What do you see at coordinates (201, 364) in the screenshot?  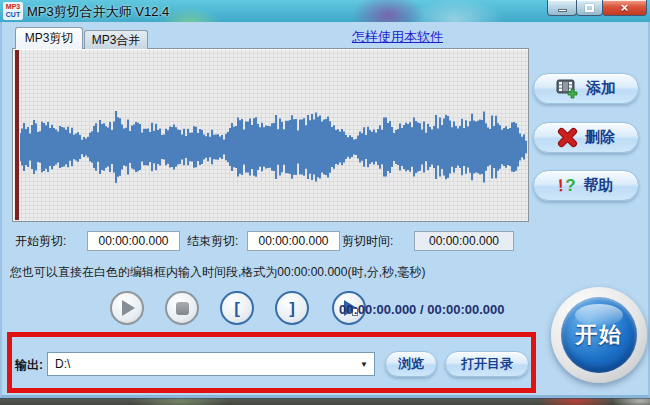 I see `output-path-value: D:\` at bounding box center [201, 364].